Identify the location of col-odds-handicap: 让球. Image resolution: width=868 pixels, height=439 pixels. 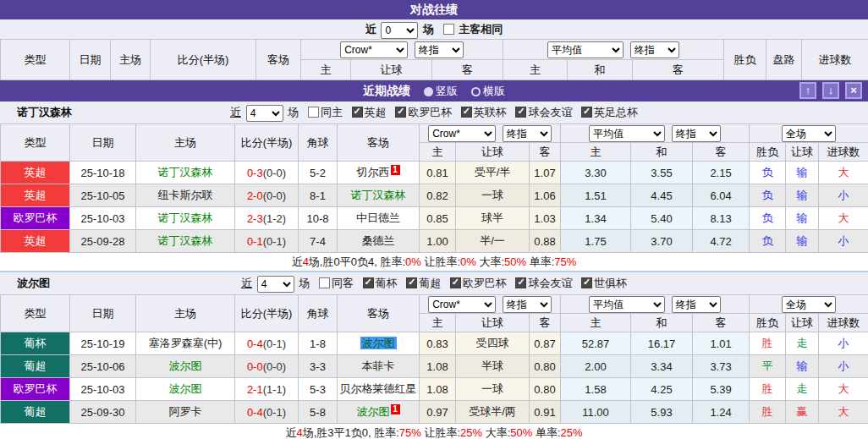
(492, 323).